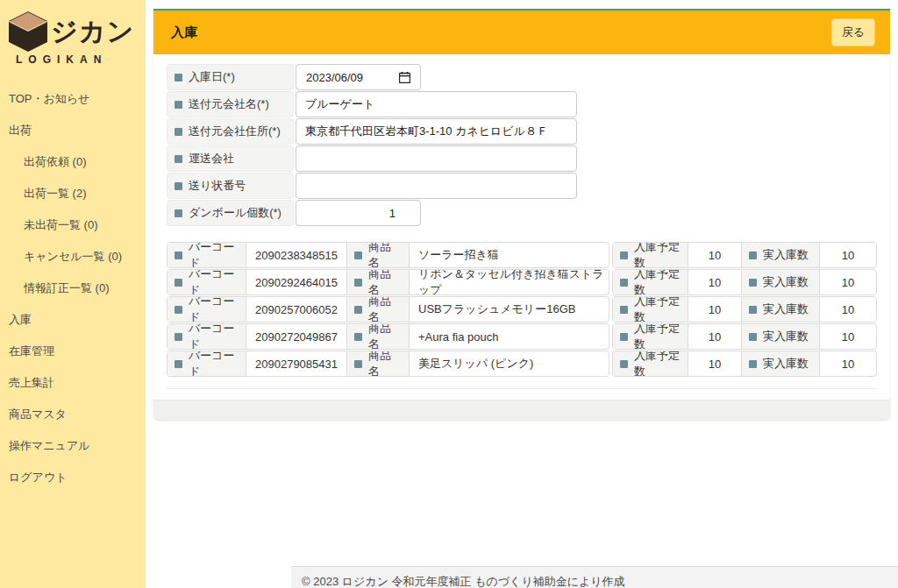 Image resolution: width=898 pixels, height=588 pixels. Describe the element at coordinates (230, 213) in the screenshot. I see `box-count-label: ダンボール個数(*)` at that location.